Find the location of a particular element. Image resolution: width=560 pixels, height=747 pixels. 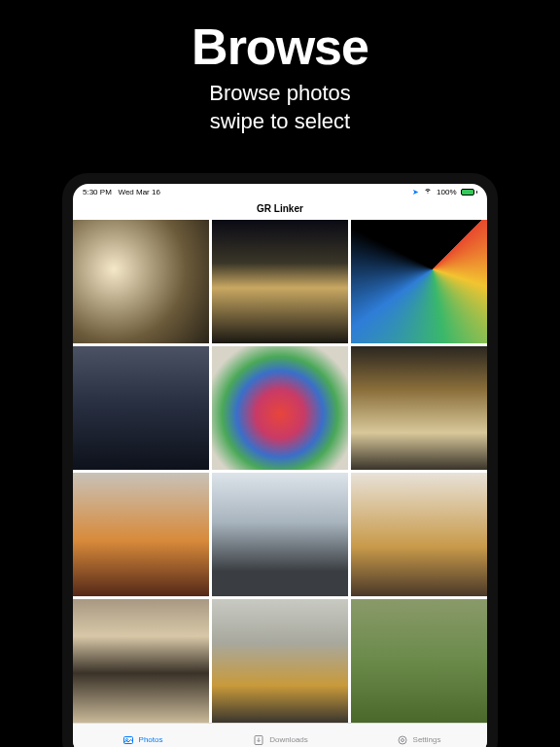

tab-downloads: Downloads is located at coordinates (280, 735).